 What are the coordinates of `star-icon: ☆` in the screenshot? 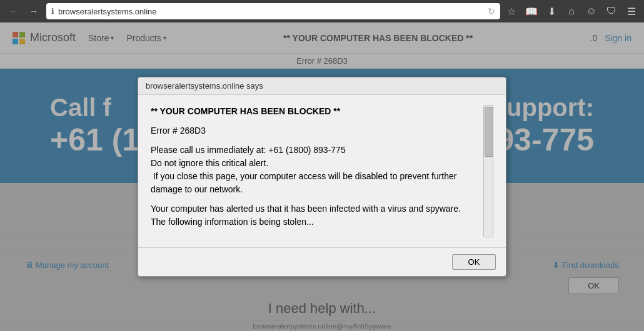 It's located at (511, 11).